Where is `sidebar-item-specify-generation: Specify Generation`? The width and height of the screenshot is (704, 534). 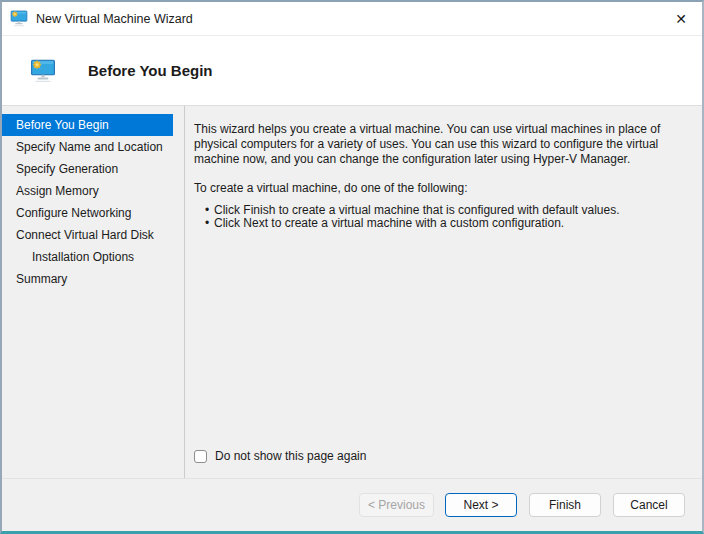
sidebar-item-specify-generation: Specify Generation is located at coordinates (88, 169).